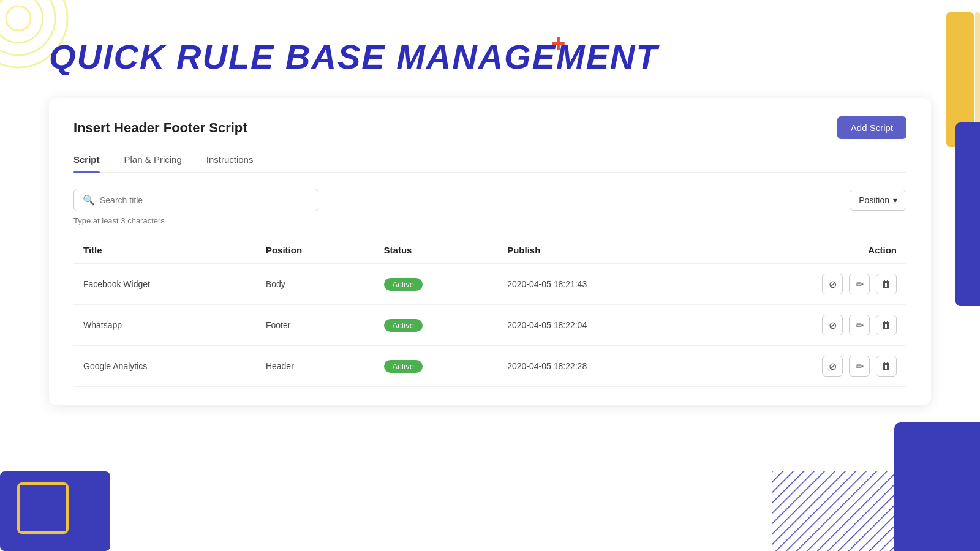 This screenshot has height=551, width=980. What do you see at coordinates (878, 200) in the screenshot?
I see `position-dropdown: Position ▾` at bounding box center [878, 200].